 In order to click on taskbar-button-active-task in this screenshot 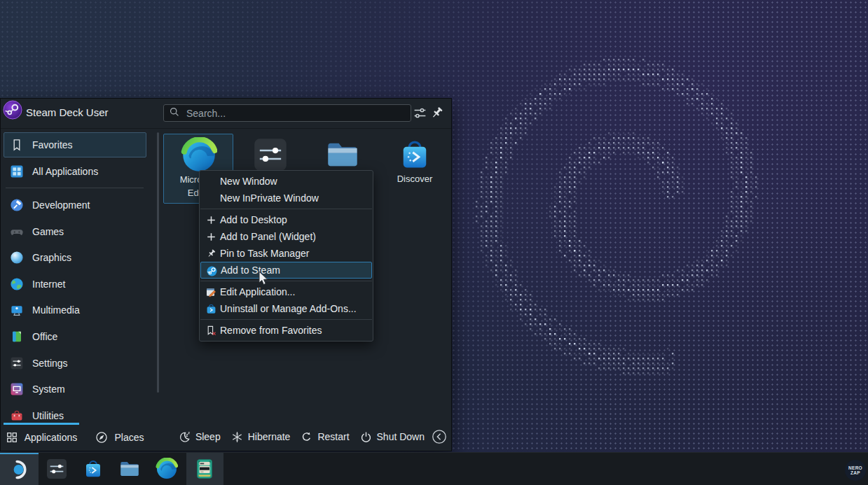, I will do `click(205, 469)`.